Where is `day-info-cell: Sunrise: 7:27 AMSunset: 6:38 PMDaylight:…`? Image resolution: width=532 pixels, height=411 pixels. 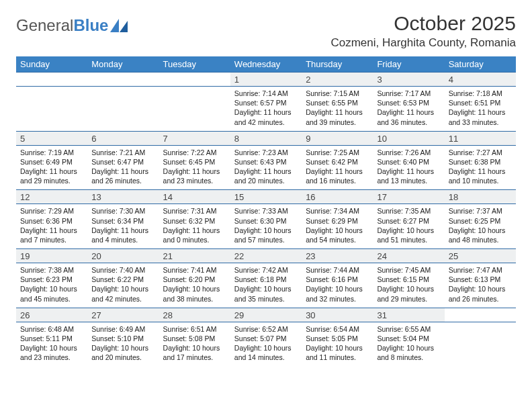
day-info-cell: Sunrise: 7:27 AMSunset: 6:38 PMDaylight:… is located at coordinates (480, 168).